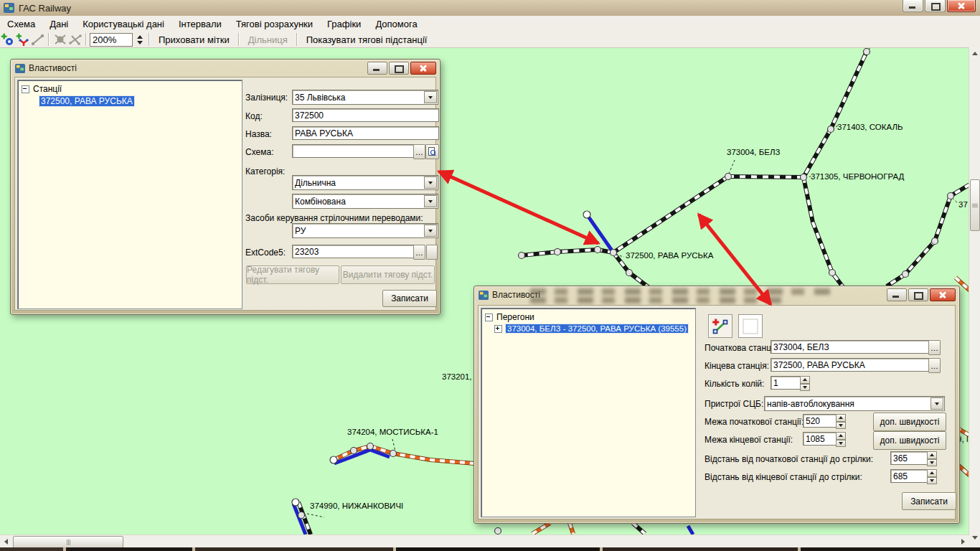  What do you see at coordinates (669, 255) in the screenshot?
I see `station-label-rava-ruska: 372500, РАВА РУСЬКА` at bounding box center [669, 255].